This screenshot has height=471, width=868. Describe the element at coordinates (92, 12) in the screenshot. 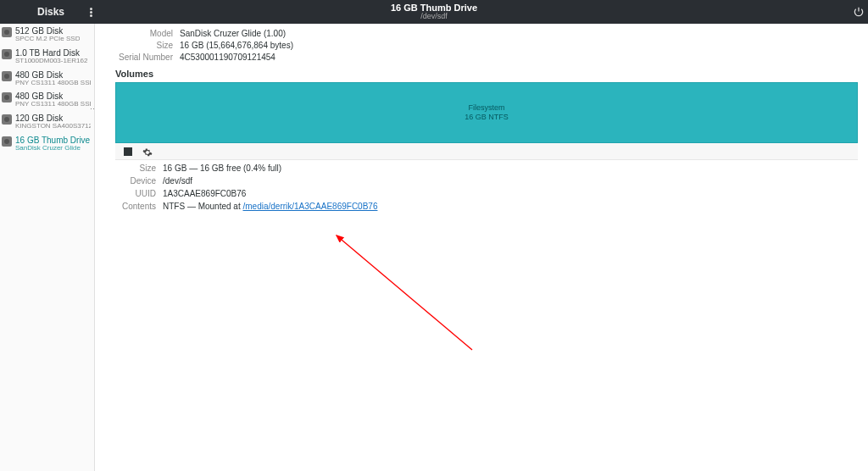

I see `app-menu-icon` at that location.